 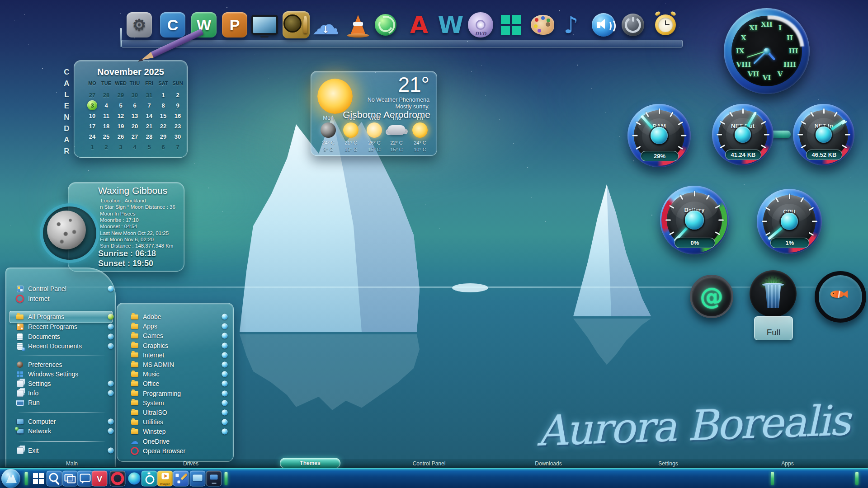 I want to click on calendar-today-cell: 3, so click(x=92, y=105).